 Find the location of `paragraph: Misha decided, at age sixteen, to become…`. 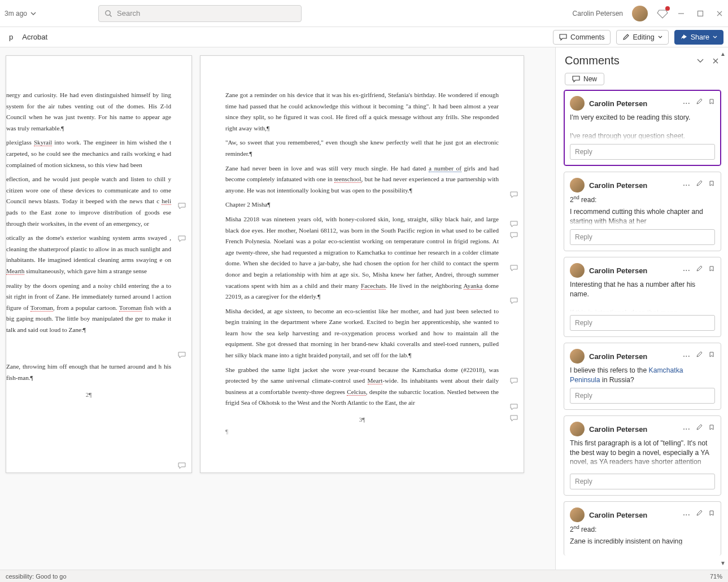

paragraph: Misha decided, at age sixteen, to become… is located at coordinates (362, 334).